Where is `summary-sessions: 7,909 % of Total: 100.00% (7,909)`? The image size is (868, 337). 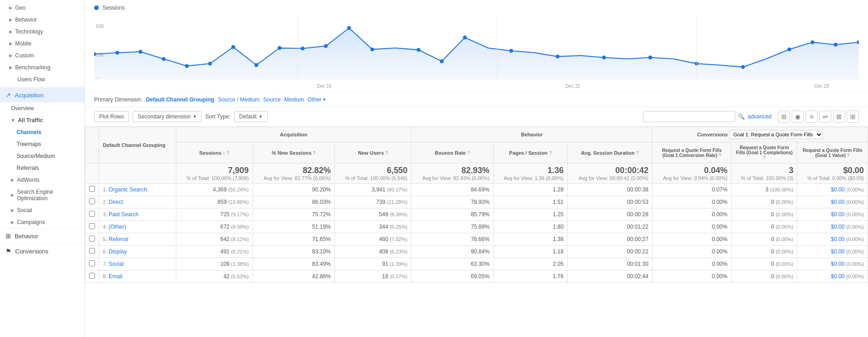 summary-sessions: 7,909 % of Total: 100.00% (7,909) is located at coordinates (214, 174).